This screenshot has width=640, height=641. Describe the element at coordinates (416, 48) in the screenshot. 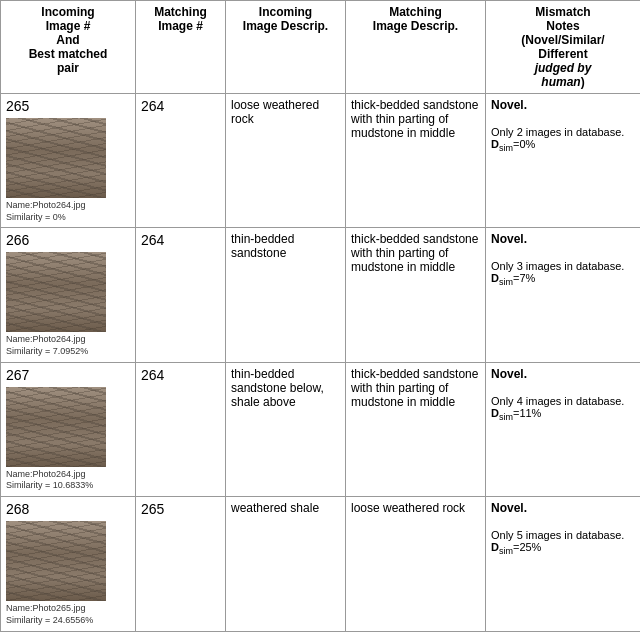

I see `header-matching-desc: MatchingImage Descrip.` at that location.